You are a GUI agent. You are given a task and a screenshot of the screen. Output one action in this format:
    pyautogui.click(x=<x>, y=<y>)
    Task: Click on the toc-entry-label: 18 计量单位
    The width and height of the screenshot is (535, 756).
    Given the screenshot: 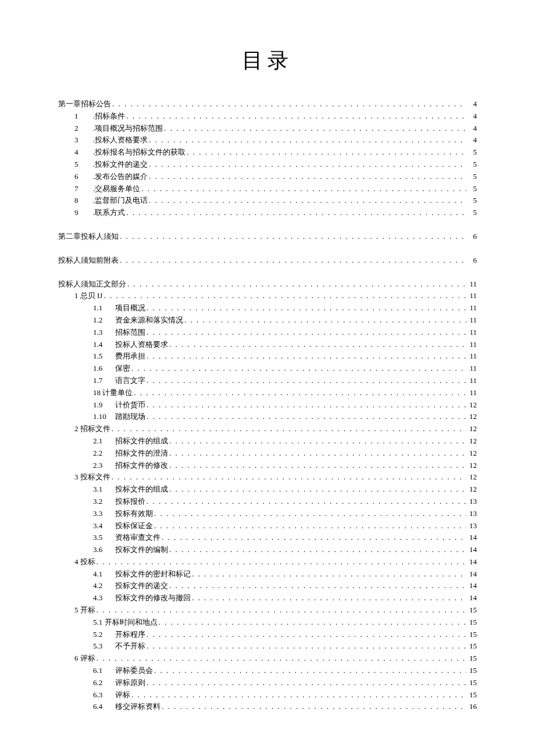 What is the action you would take?
    pyautogui.click(x=113, y=393)
    